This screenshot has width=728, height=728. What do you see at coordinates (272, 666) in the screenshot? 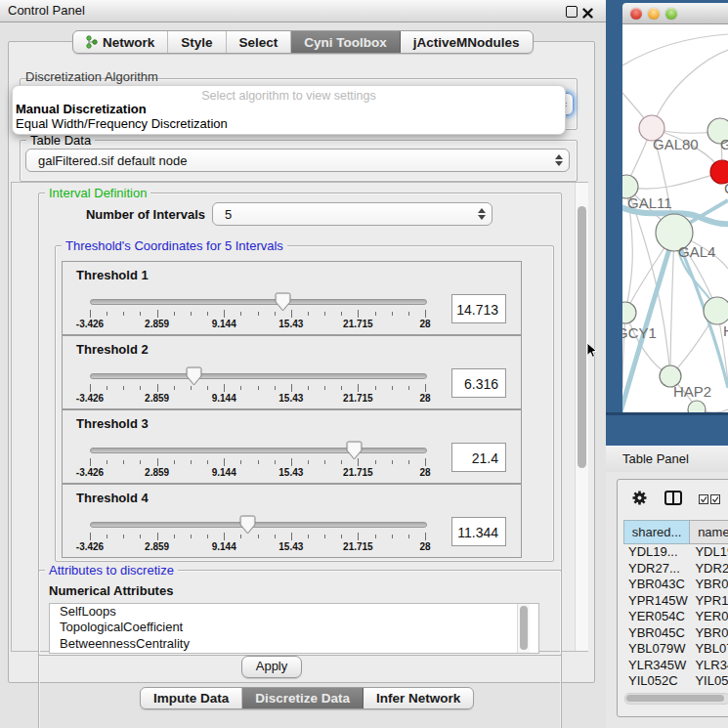
I see `apply-button: Apply` at bounding box center [272, 666].